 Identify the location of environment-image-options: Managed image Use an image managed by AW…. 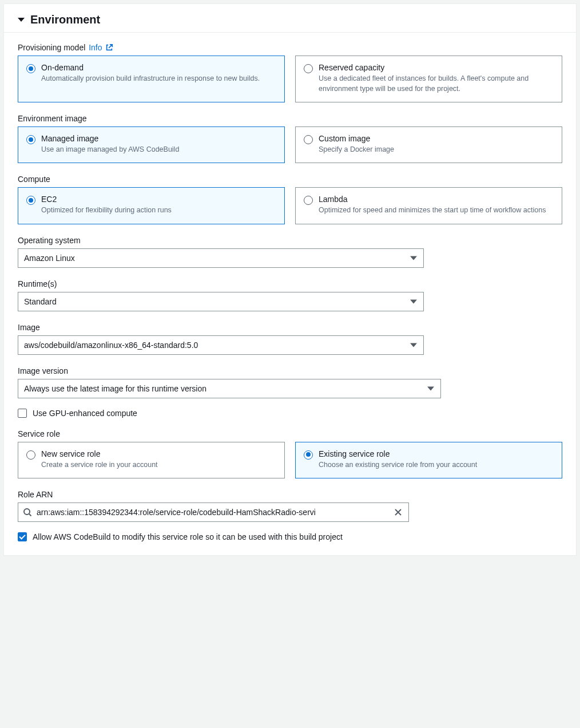
(290, 145).